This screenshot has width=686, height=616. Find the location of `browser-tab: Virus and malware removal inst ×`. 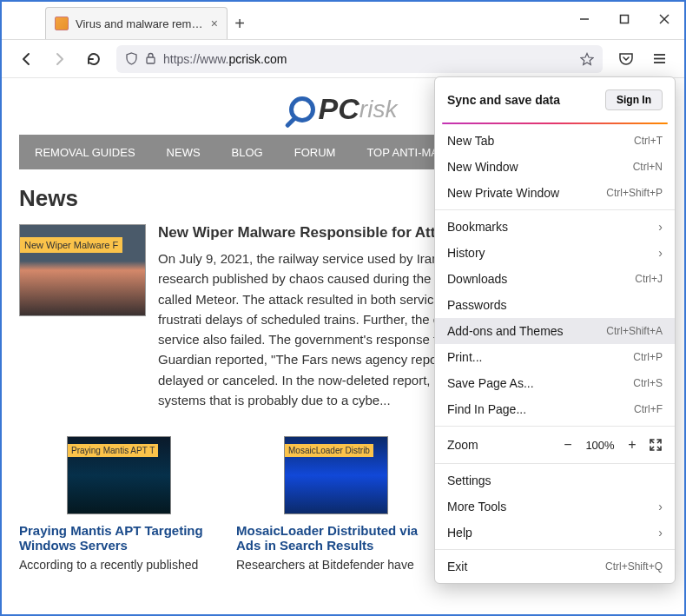

browser-tab: Virus and malware removal inst × is located at coordinates (136, 23).